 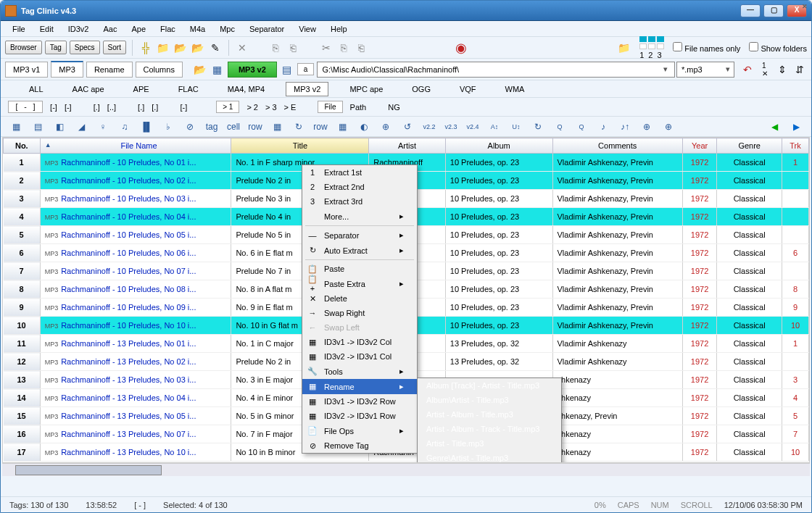 What do you see at coordinates (360, 216) in the screenshot?
I see `menu-item-more: More...▸` at bounding box center [360, 216].